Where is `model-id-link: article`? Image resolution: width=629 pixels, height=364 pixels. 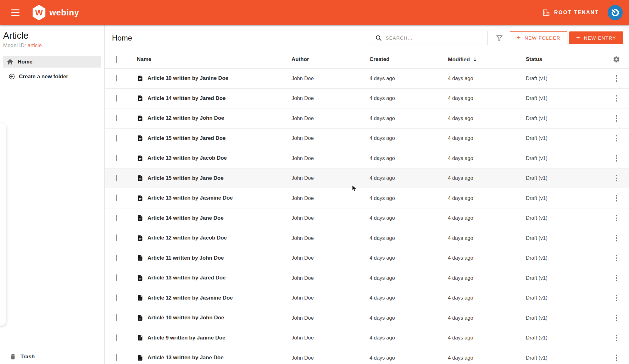
model-id-link: article is located at coordinates (35, 45).